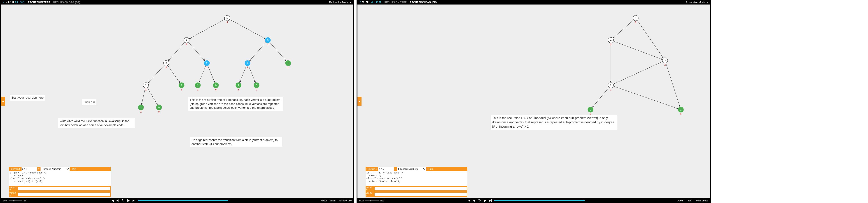 The width and height of the screenshot is (868, 203). I want to click on control-box: Function f( ): Fibonacci Numbers Run var…, so click(60, 182).